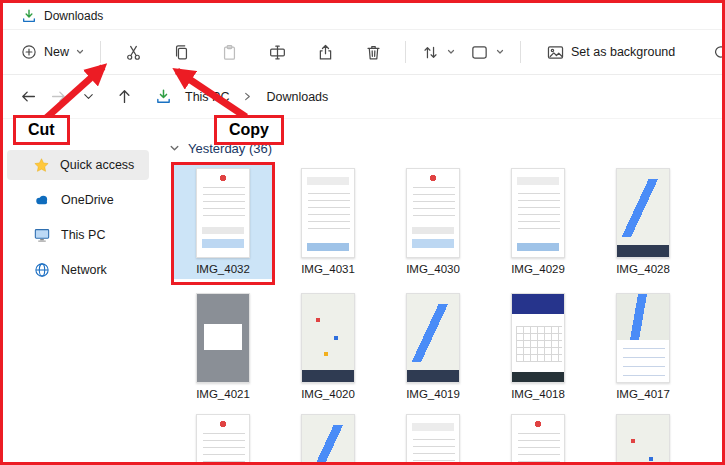  Describe the element at coordinates (297, 97) in the screenshot. I see `breadcrumb-downloads: Downloads` at that location.